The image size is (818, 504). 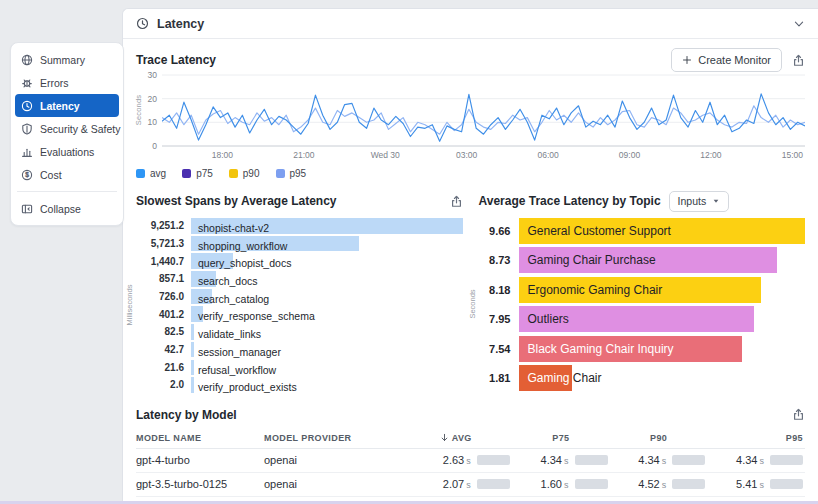 What do you see at coordinates (152, 99) in the screenshot?
I see `trace-y-tick: 20` at bounding box center [152, 99].